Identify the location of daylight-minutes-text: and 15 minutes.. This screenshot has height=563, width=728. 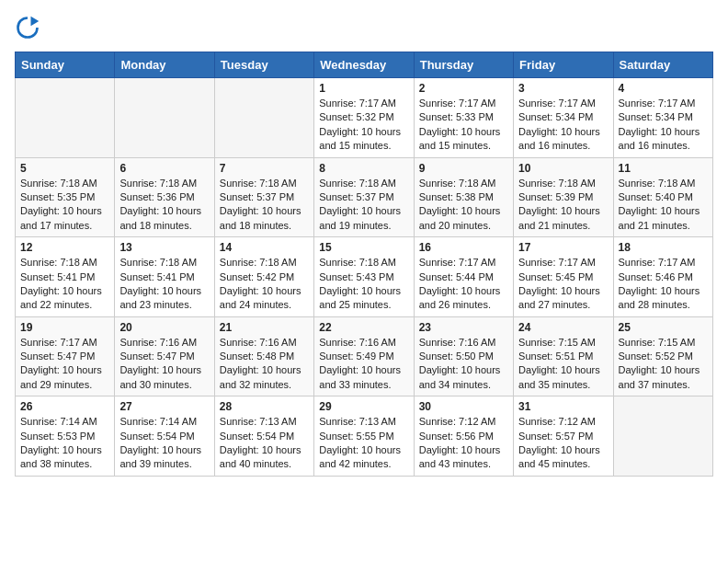
(455, 145).